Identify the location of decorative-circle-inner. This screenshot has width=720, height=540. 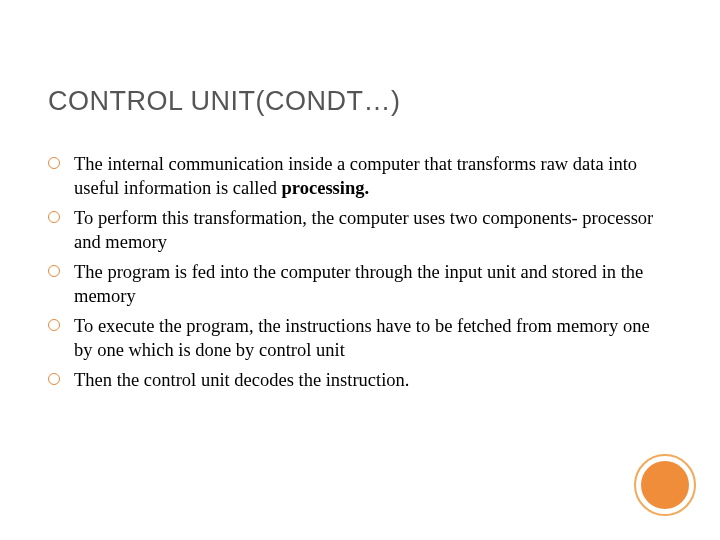
(665, 485).